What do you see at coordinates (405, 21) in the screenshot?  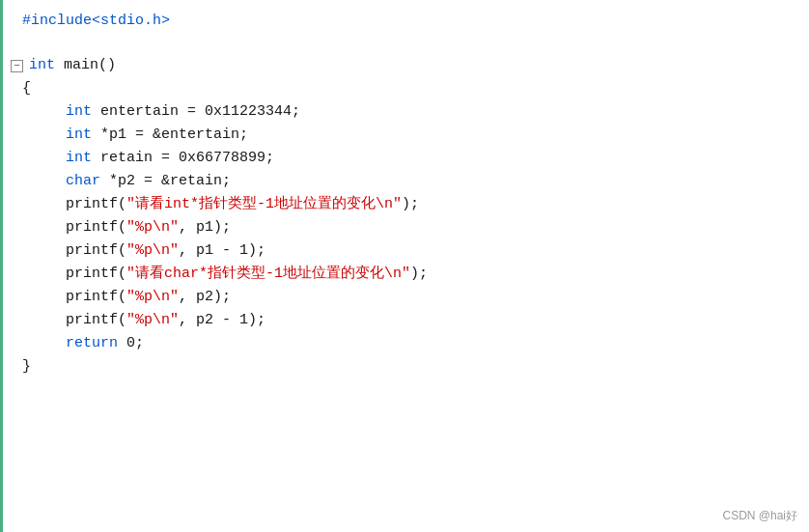 I see `line-include: #include<stdio.h>` at bounding box center [405, 21].